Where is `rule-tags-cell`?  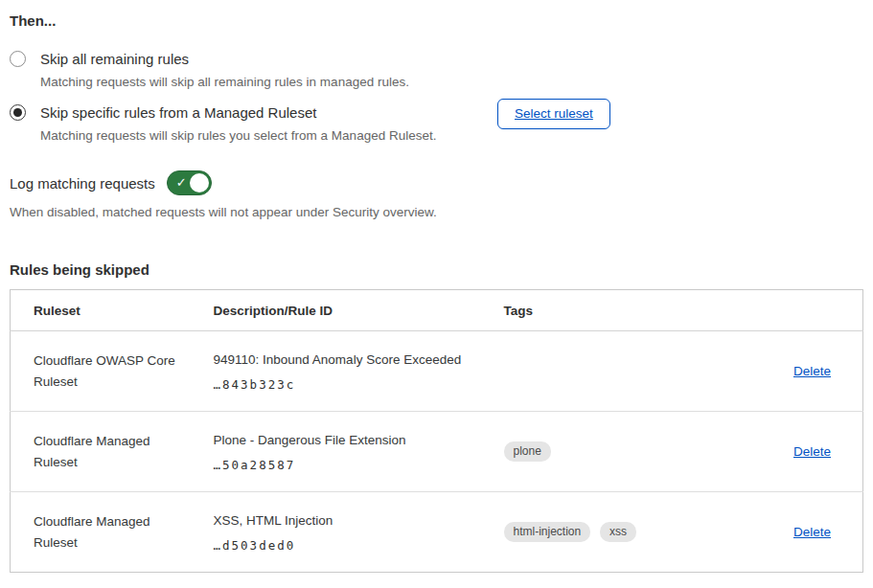 rule-tags-cell is located at coordinates (601, 372).